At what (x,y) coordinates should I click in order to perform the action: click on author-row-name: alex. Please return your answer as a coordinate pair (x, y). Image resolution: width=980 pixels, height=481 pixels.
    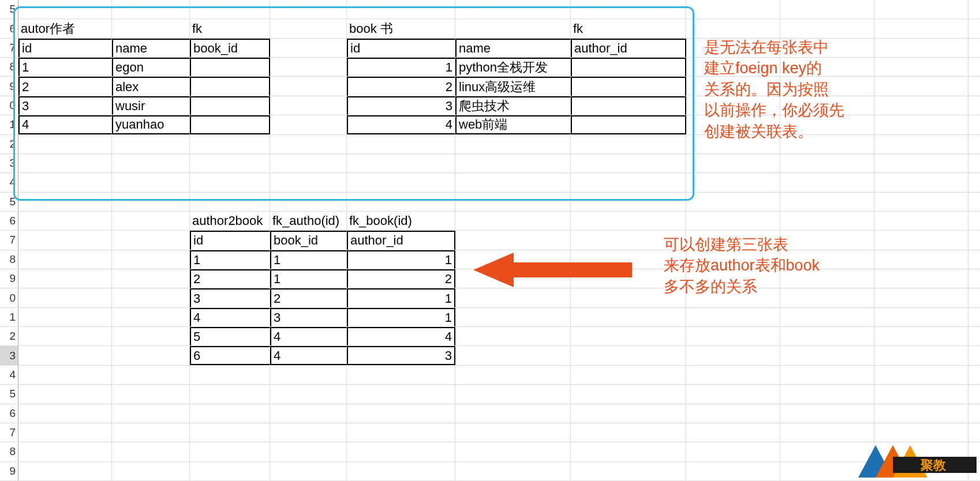
    Looking at the image, I should click on (151, 86).